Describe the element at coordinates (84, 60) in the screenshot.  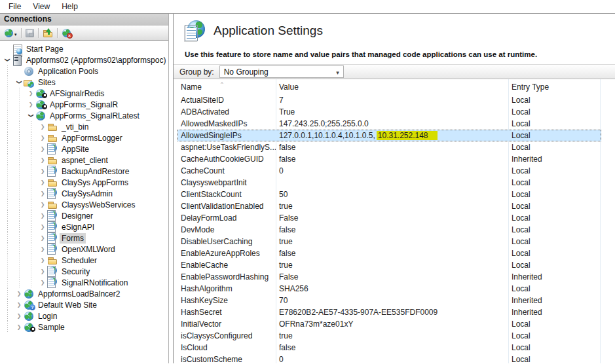
I see `tree-item-appforms02-appforms02-appformspoc: Appforms02 (Appforms02\appformspoc)` at that location.